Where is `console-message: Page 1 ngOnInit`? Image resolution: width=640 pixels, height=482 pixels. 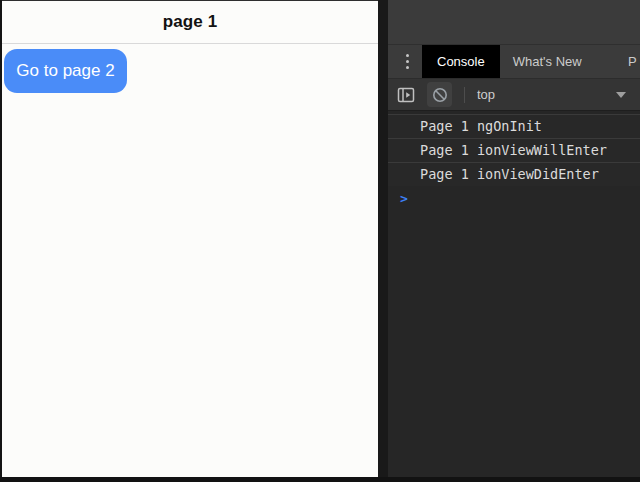 console-message: Page 1 ngOnInit is located at coordinates (514, 126).